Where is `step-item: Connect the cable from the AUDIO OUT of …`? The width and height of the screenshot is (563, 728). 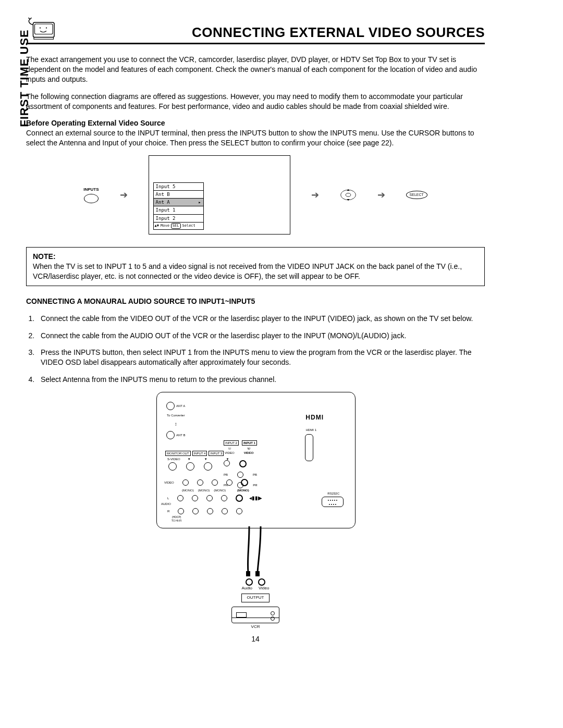
step-item: Connect the cable from the AUDIO OUT of … is located at coordinates (261, 336).